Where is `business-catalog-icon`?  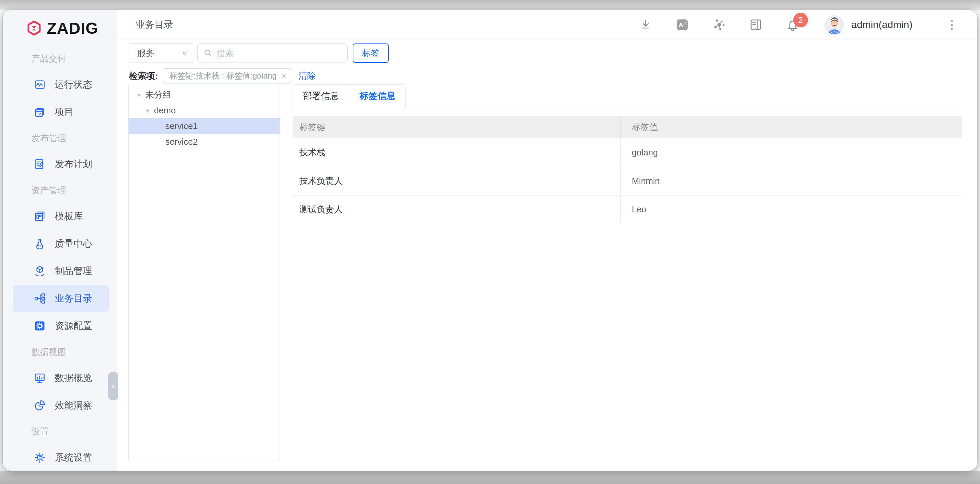
business-catalog-icon is located at coordinates (40, 299).